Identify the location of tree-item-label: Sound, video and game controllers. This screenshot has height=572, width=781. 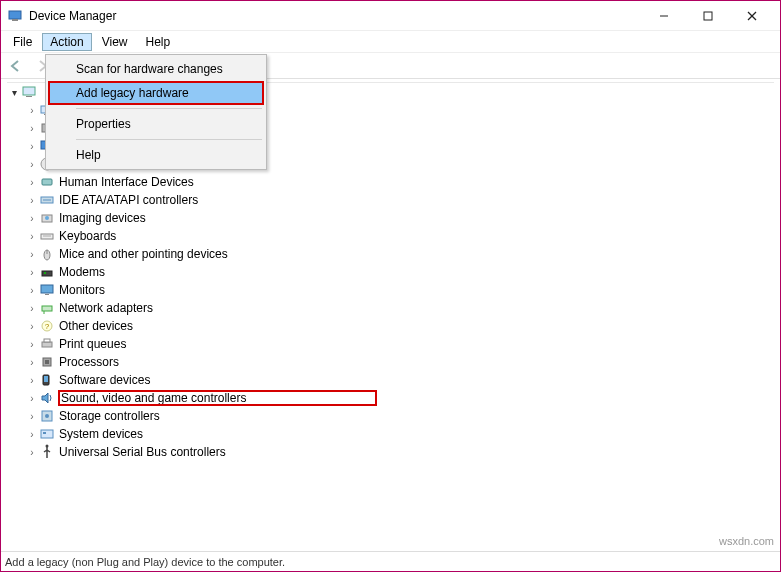
(218, 398).